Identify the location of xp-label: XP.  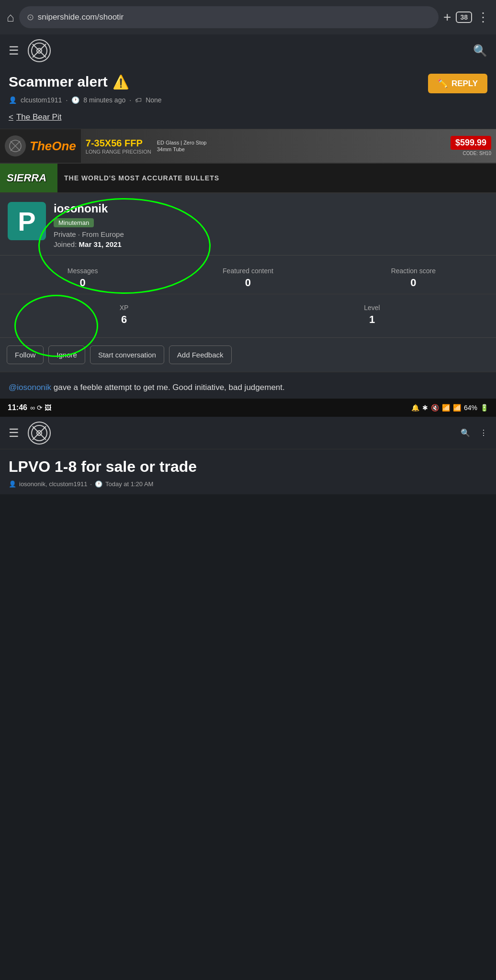
(124, 308).